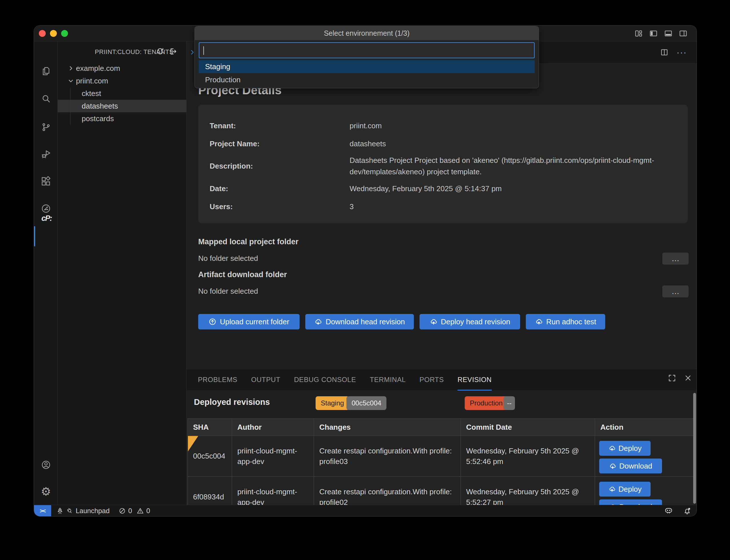 Image resolution: width=730 pixels, height=560 pixels. What do you see at coordinates (47, 219) in the screenshot?
I see `priint-cloud-icon: cP:` at bounding box center [47, 219].